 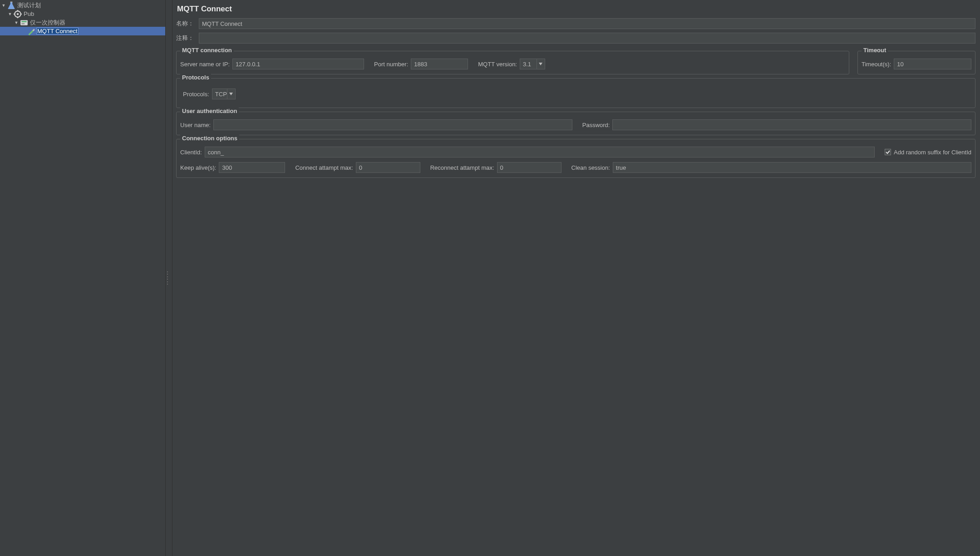 What do you see at coordinates (439, 64) in the screenshot?
I see `port-number-input` at bounding box center [439, 64].